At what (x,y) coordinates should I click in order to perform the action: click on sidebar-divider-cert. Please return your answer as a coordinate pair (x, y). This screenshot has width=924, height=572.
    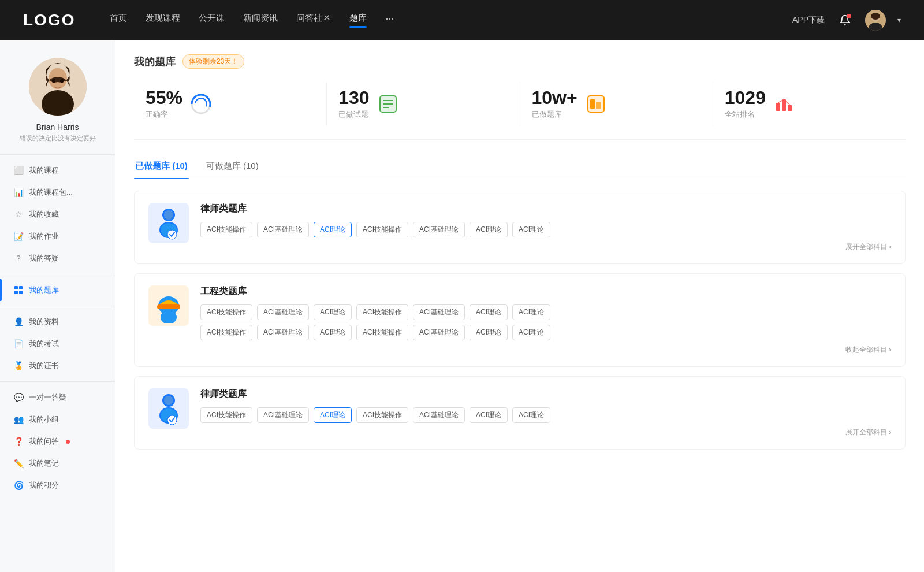
    Looking at the image, I should click on (58, 381).